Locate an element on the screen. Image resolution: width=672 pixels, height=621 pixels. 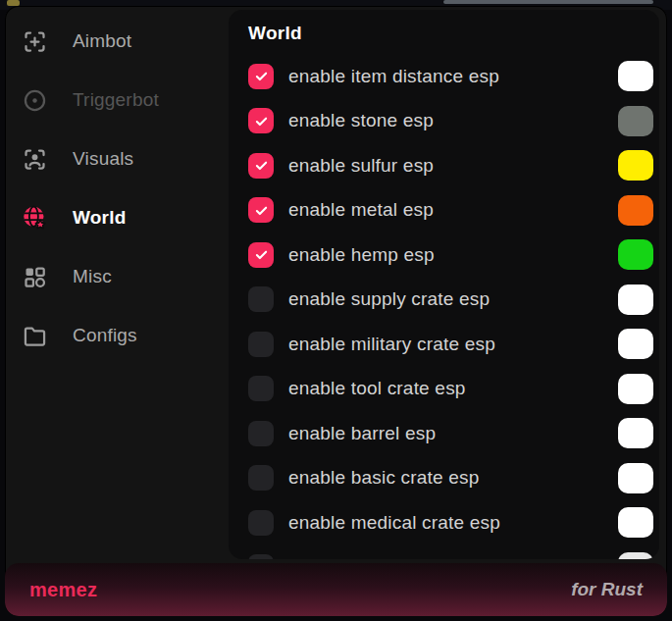
settings-row: enable hemp esp is located at coordinates (451, 255).